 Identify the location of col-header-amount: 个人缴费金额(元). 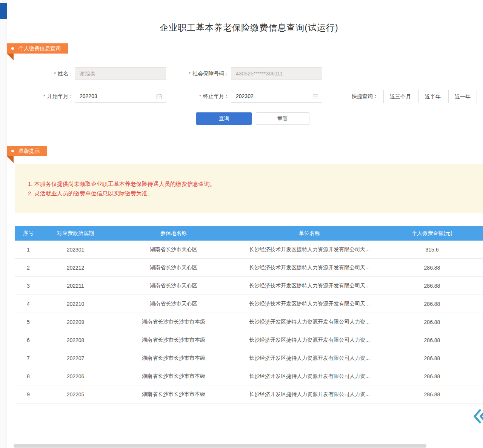
(432, 233).